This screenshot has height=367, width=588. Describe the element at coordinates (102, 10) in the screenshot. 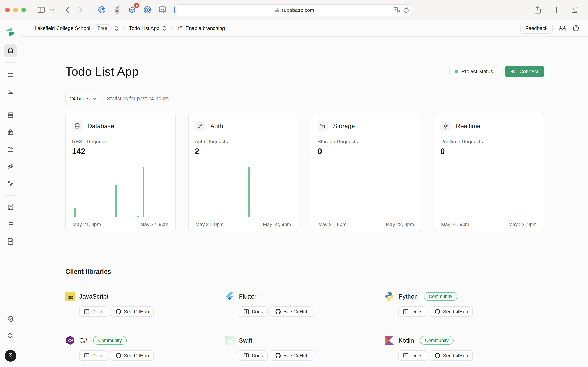

I see `clock-extension-icon` at that location.